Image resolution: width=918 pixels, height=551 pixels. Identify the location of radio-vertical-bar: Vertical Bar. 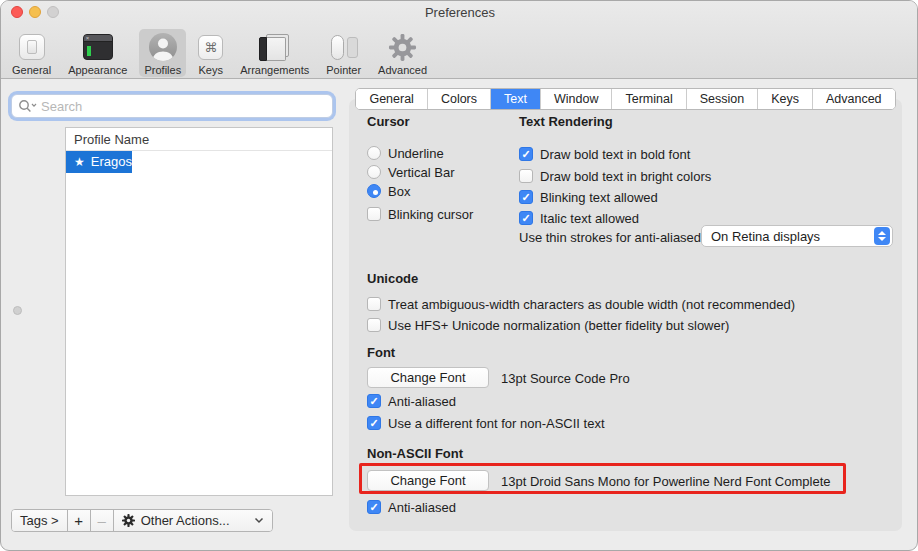
(410, 172).